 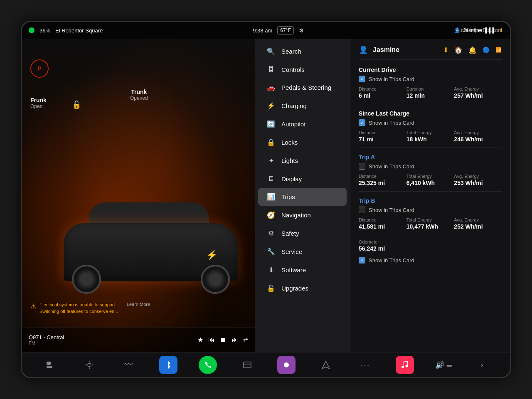 What do you see at coordinates (303, 234) in the screenshot?
I see `menu-safety: ⚙ Safety` at bounding box center [303, 234].